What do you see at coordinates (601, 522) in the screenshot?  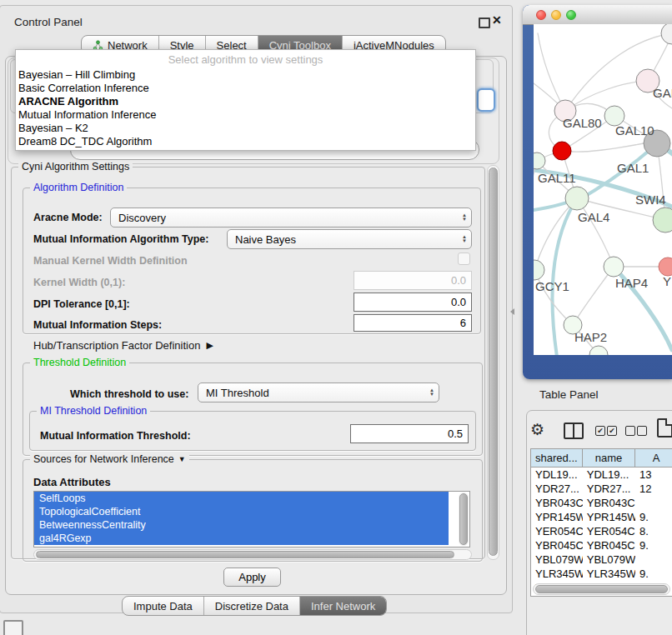 I see `node-table: shared...nameA YDL19...YDL19...13YDR27..…` at bounding box center [601, 522].